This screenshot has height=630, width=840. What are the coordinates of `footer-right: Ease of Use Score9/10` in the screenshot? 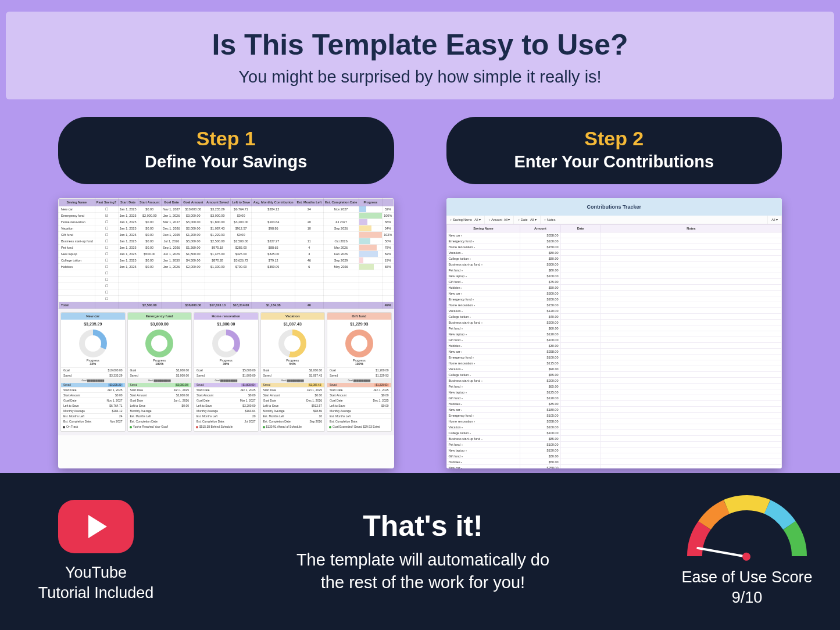 It's located at (747, 552).